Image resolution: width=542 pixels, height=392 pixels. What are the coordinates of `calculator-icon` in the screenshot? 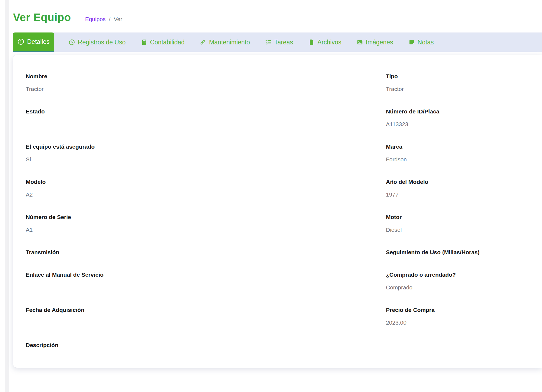 It's located at (144, 42).